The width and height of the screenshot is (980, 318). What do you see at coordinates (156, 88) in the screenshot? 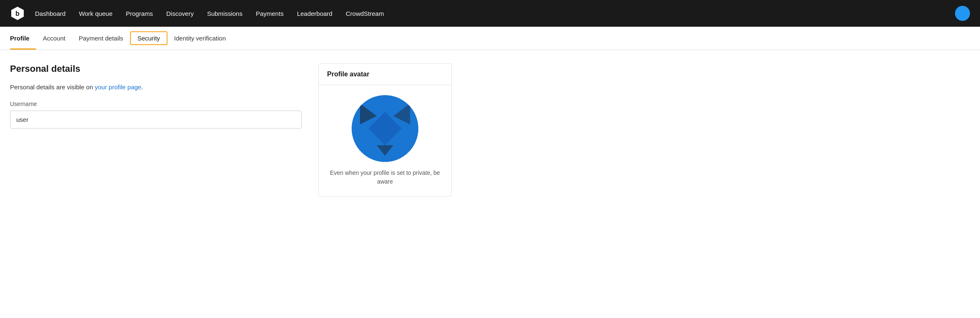
I see `section-description: Personal details are visible on your pro…` at bounding box center [156, 88].